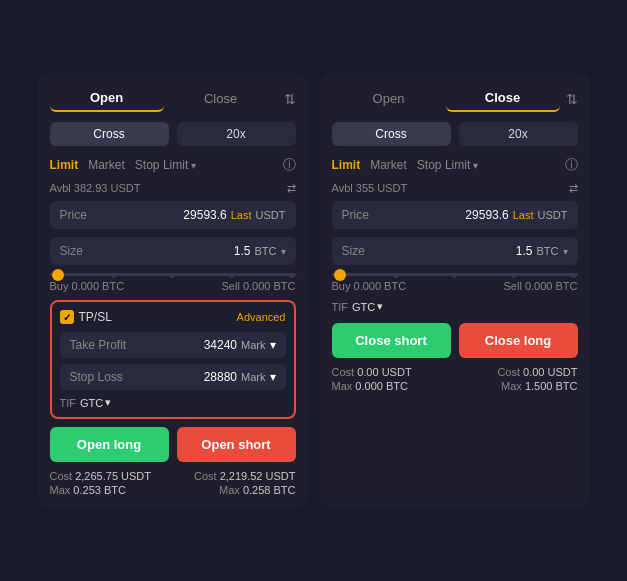 This screenshot has width=627, height=581. I want to click on take-profit-field: Take Profit 34240 Mark ▾, so click(173, 345).